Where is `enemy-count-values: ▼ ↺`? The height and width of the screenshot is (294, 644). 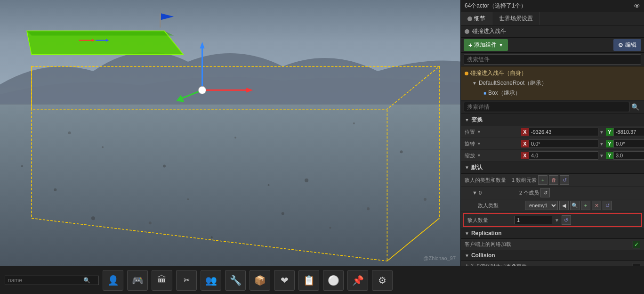 enemy-count-values: ▼ ↺ is located at coordinates (576, 220).